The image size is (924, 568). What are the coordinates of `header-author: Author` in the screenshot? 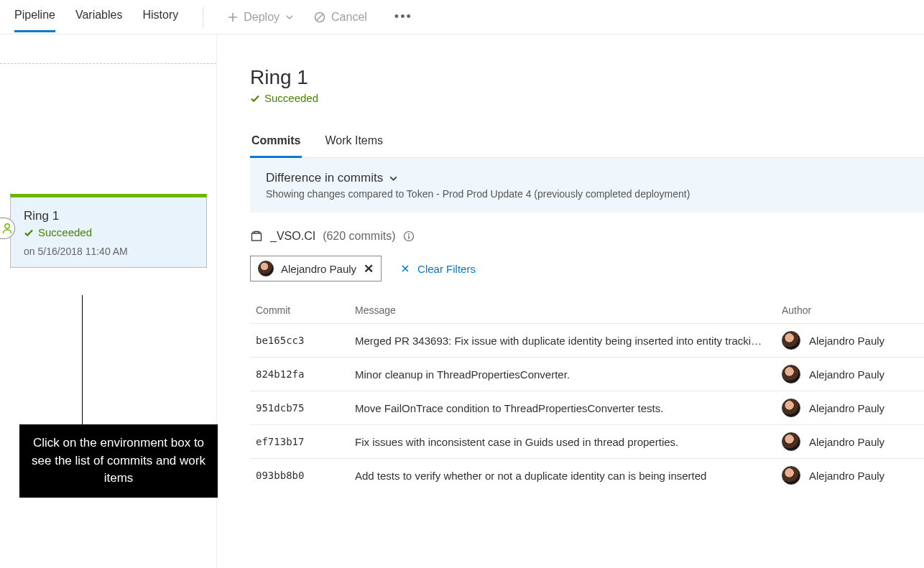 It's located at (850, 310).